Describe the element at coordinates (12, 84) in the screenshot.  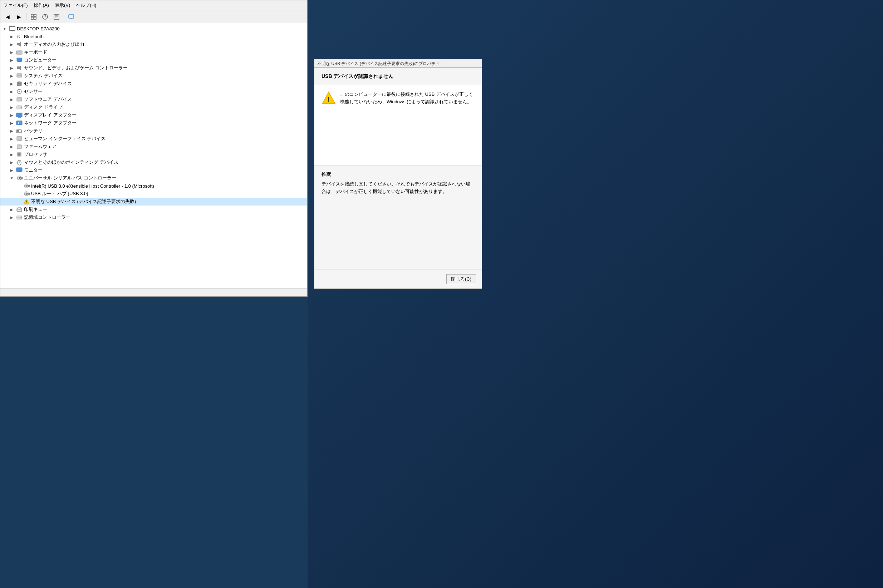
I see `security-expand: ▶` at that location.